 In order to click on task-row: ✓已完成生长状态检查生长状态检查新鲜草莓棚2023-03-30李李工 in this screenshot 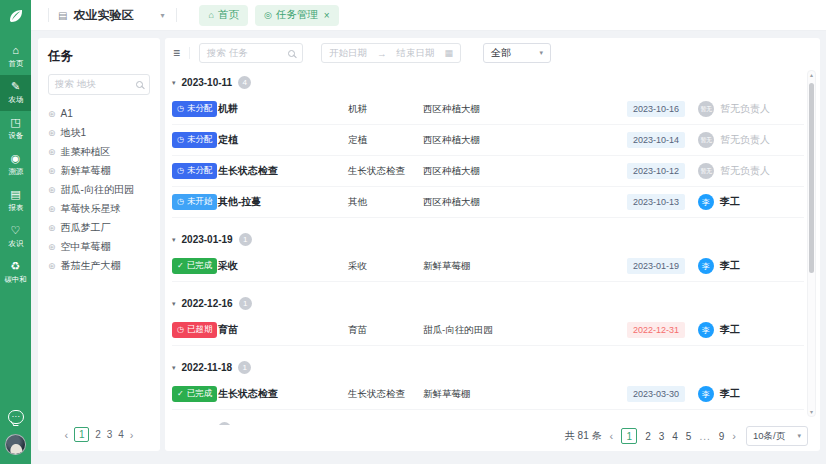, I will do `click(488, 394)`.